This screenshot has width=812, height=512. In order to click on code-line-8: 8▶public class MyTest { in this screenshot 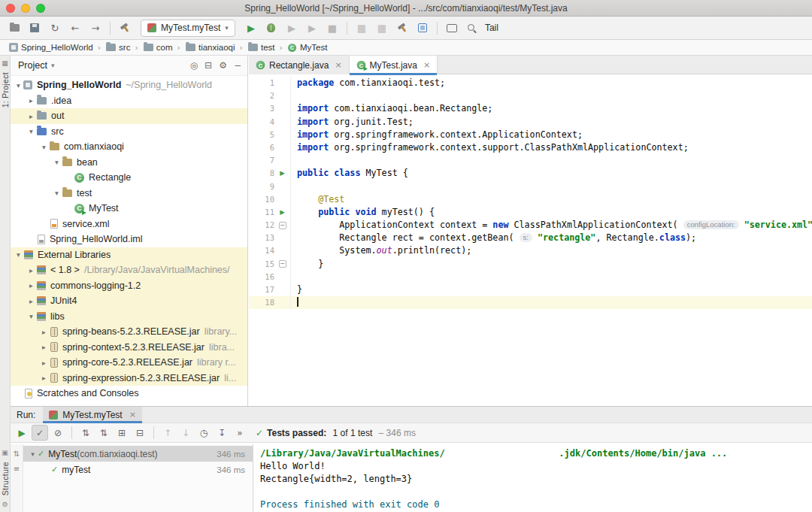, I will do `click(531, 173)`.